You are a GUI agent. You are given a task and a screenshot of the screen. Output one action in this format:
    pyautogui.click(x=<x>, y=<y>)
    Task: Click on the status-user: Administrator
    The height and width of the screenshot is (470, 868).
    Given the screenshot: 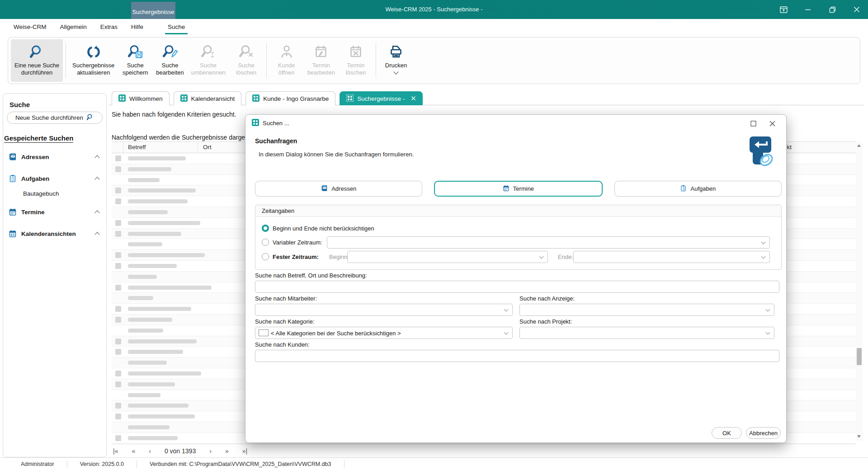 What is the action you would take?
    pyautogui.click(x=38, y=464)
    